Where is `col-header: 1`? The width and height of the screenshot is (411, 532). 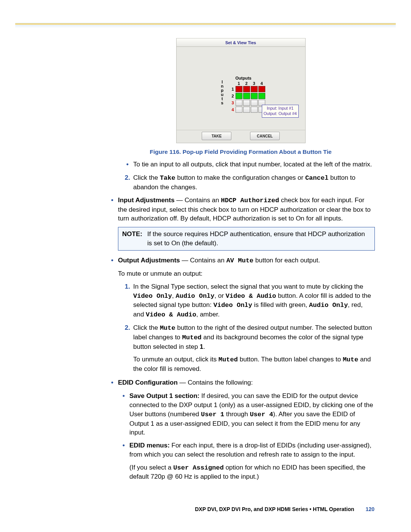
col-header: 1 is located at coordinates (239, 83).